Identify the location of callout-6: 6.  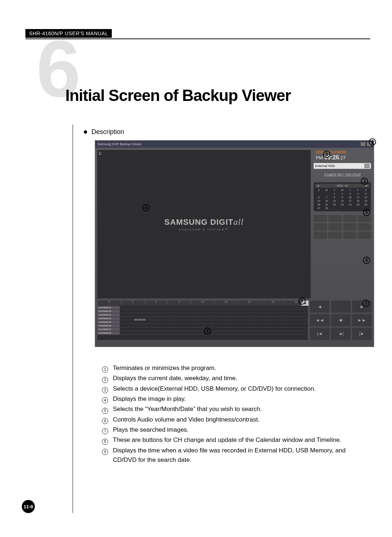
(367, 260).